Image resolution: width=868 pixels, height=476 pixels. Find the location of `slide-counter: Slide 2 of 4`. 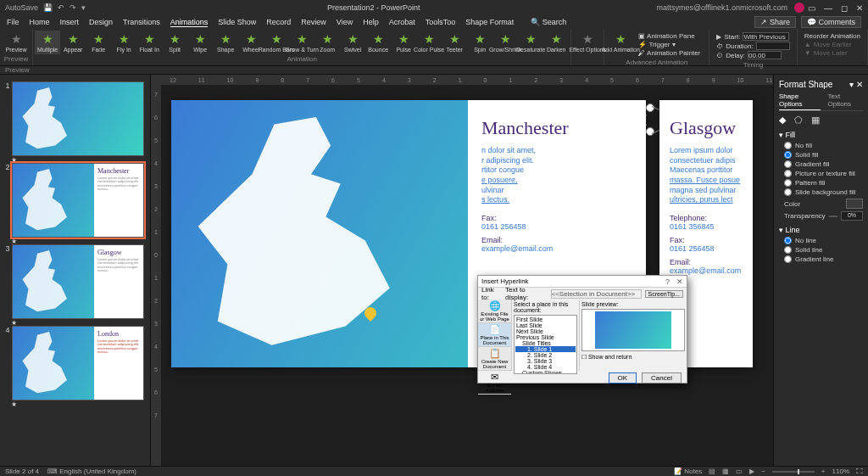

slide-counter: Slide 2 of 4 is located at coordinates (22, 472).